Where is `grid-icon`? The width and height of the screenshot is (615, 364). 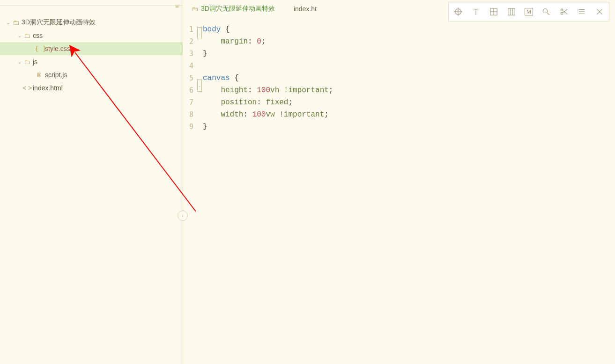 grid-icon is located at coordinates (494, 12).